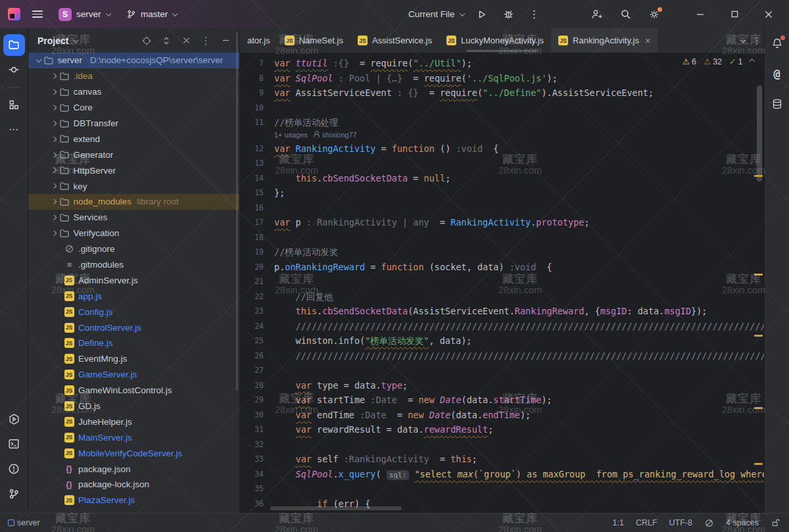 The image size is (789, 532). I want to click on code-line-33: 33 var self :RankingActivity = this;, so click(502, 459).